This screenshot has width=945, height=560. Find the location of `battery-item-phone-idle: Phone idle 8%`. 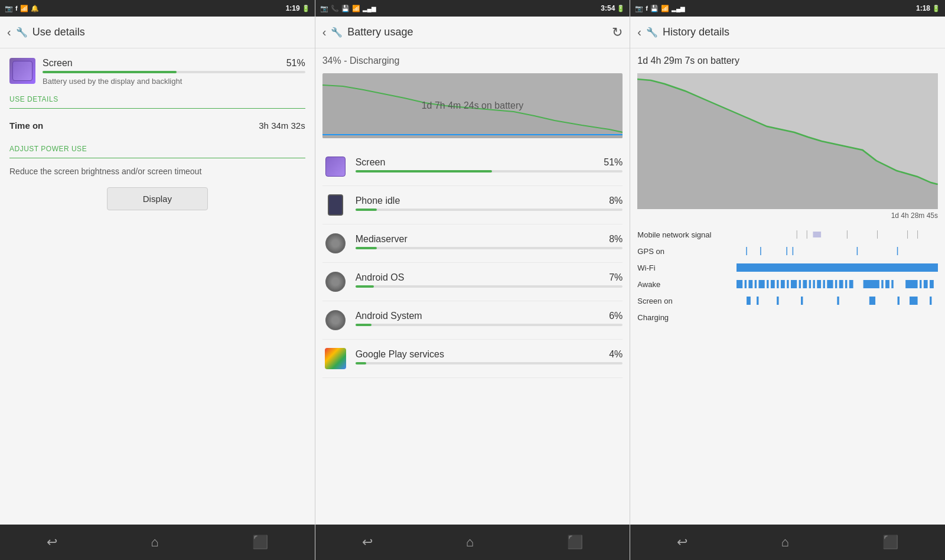

battery-item-phone-idle: Phone idle 8% is located at coordinates (472, 206).